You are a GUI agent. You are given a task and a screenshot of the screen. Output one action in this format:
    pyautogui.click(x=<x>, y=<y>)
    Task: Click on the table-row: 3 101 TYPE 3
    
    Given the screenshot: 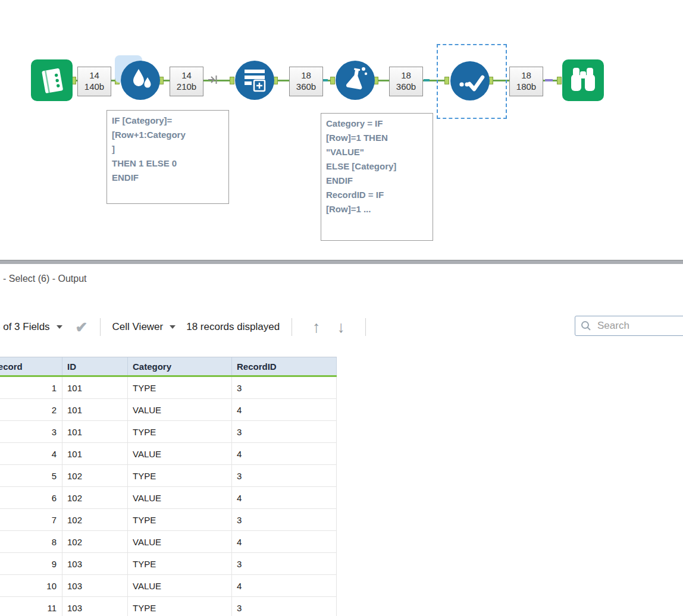 What is the action you would take?
    pyautogui.click(x=168, y=432)
    